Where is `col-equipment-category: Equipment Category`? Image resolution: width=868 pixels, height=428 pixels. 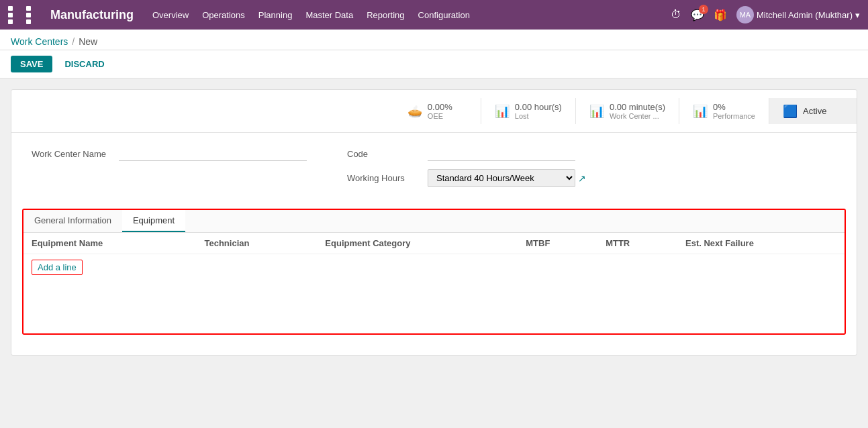
col-equipment-category: Equipment Category is located at coordinates (418, 244).